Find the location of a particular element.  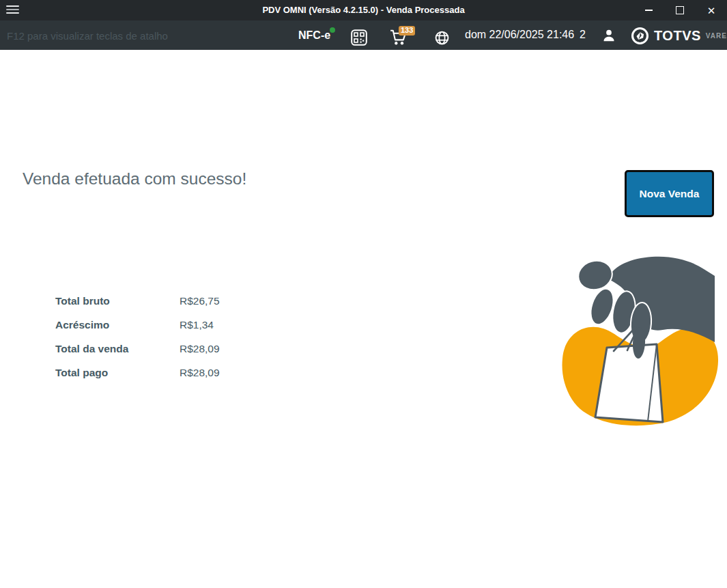

brand-logo: TOTVS VAREJO is located at coordinates (679, 36).